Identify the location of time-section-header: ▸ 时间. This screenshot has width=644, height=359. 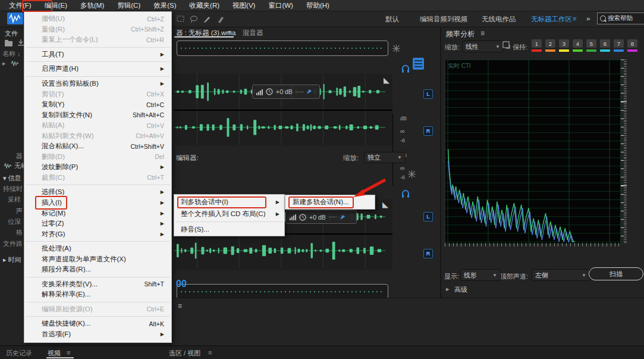
(12, 260).